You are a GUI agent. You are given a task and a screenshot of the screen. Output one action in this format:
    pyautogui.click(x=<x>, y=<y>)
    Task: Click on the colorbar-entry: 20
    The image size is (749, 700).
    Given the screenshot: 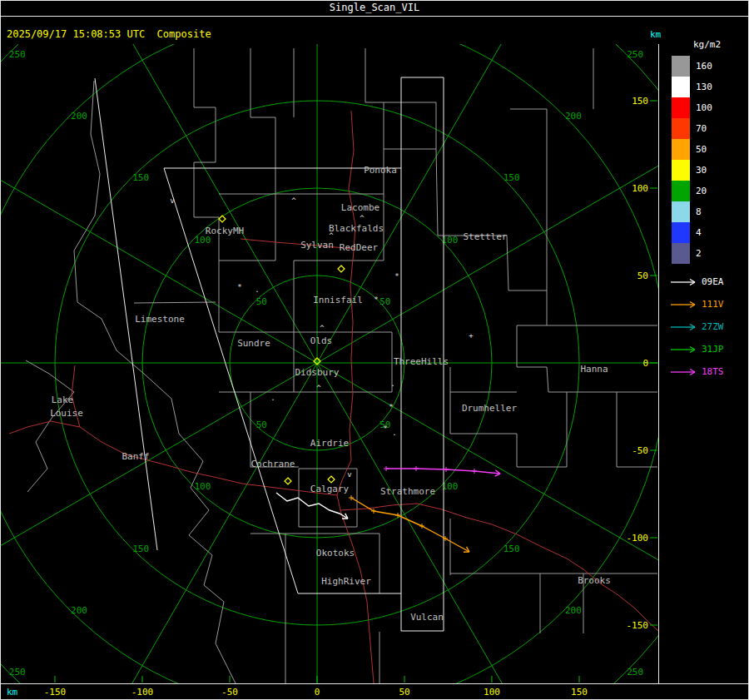 What is the action you would take?
    pyautogui.click(x=692, y=191)
    